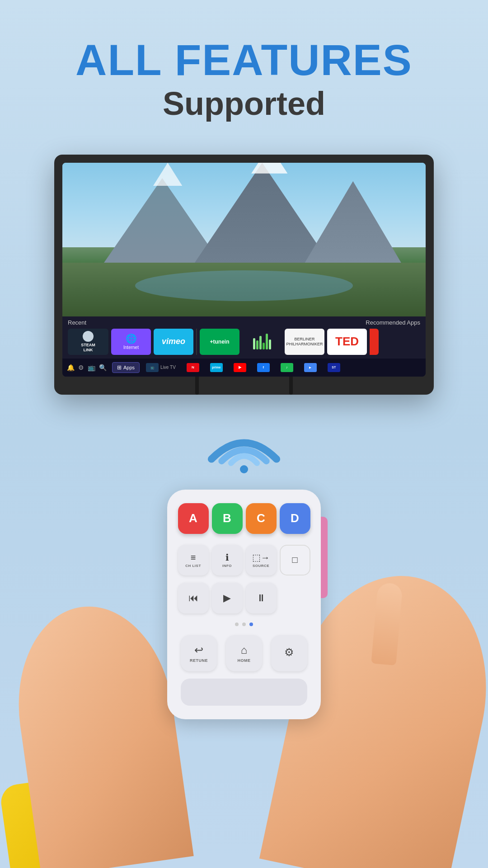 This screenshot has width=488, height=868. I want to click on retune-button: ↩ RETUNE, so click(199, 653).